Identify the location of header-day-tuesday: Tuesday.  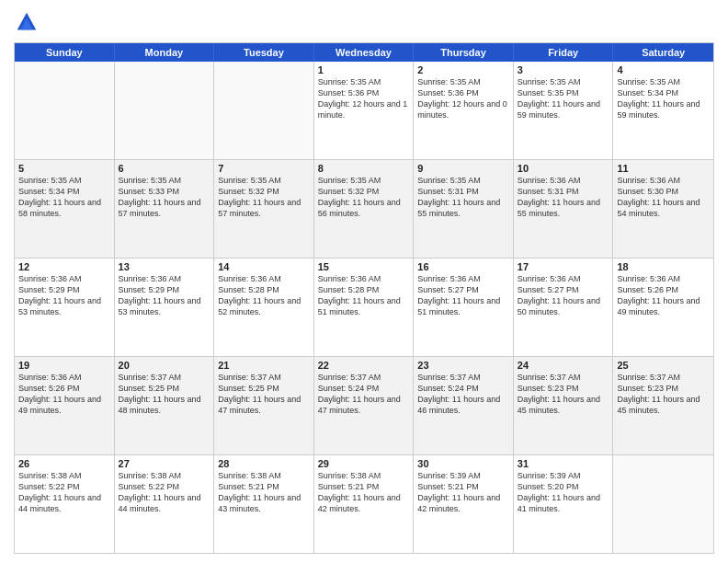
(265, 52).